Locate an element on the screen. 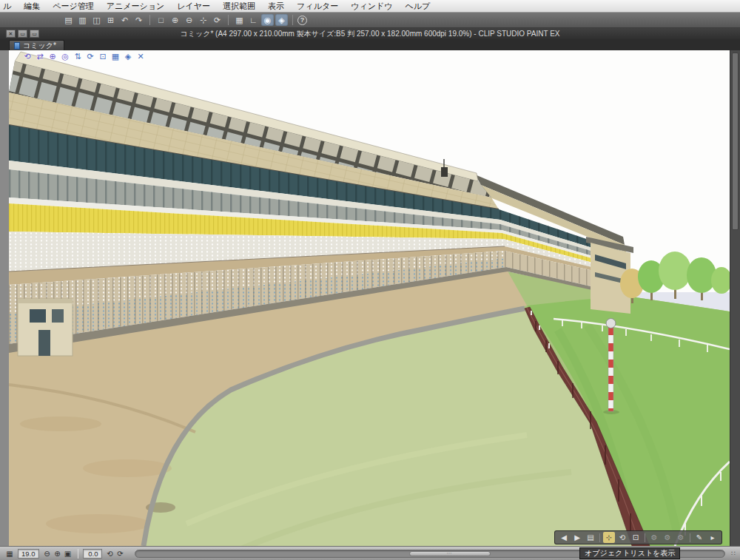  new-document-icon: ▤ is located at coordinates (68, 20).